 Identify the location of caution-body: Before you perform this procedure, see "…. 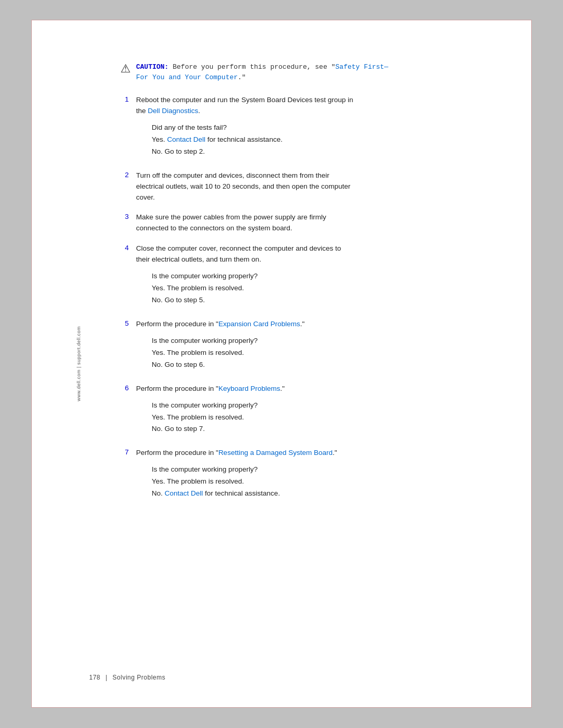
(262, 72).